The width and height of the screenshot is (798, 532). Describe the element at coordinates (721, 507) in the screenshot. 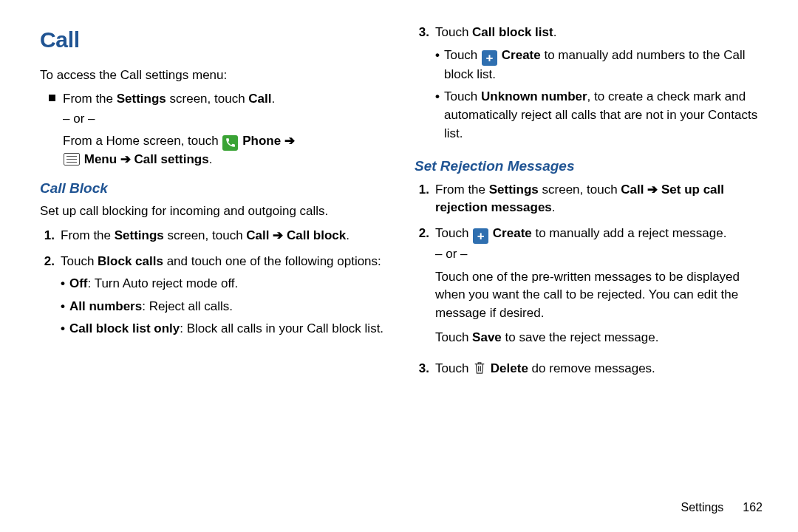

I see `page-footer: Settings 162` at that location.